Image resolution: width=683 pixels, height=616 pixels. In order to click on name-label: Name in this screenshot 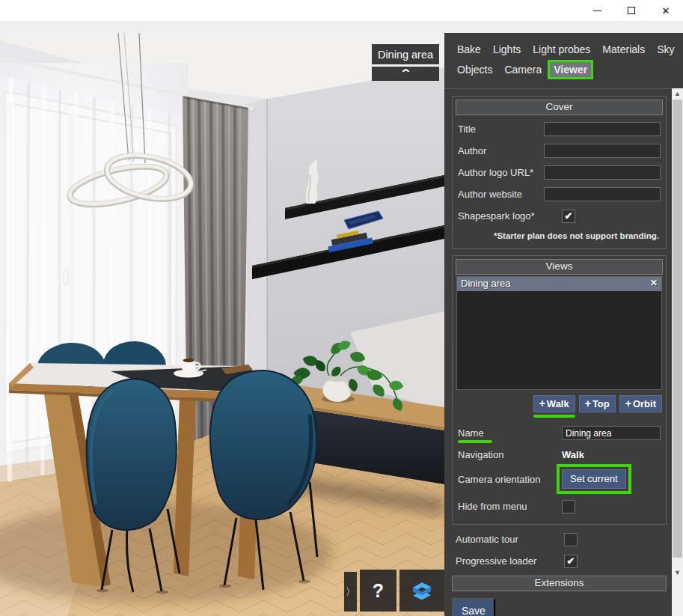, I will do `click(510, 433)`.